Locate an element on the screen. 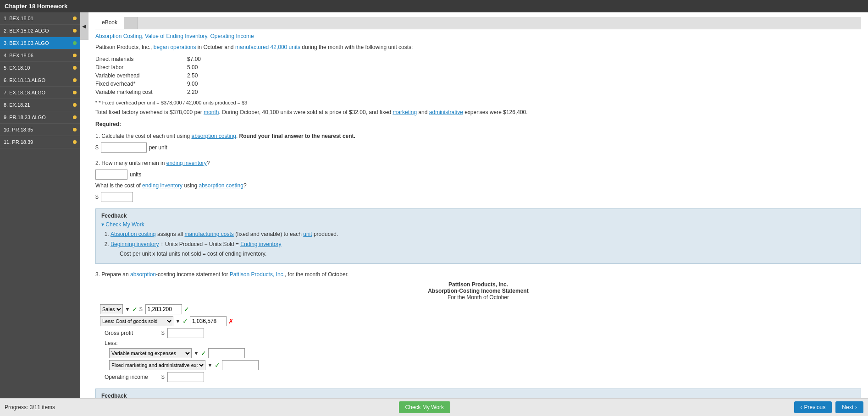 Image resolution: width=868 pixels, height=416 pixels. marketing-link: marketing is located at coordinates (404, 112).